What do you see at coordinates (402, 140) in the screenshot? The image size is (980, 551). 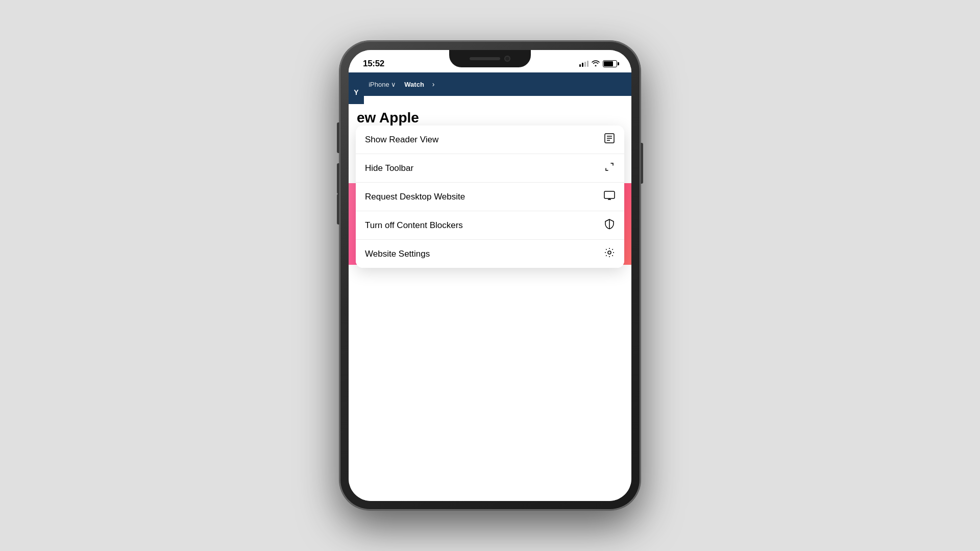 I see `show-reader-label: Show Reader View` at bounding box center [402, 140].